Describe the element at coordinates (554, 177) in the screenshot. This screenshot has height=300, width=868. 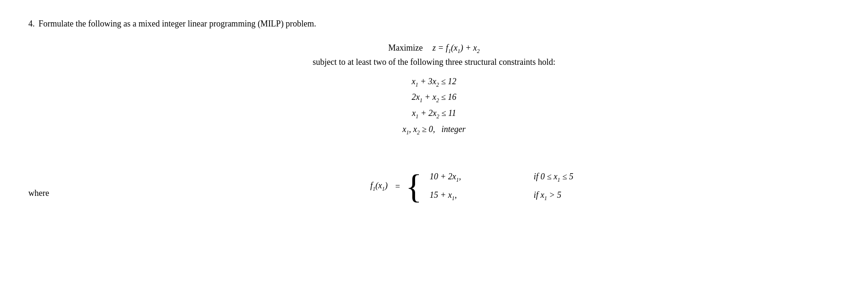
I see `case-1-condition: if 0 ≤ x1 ≤ 5` at that location.